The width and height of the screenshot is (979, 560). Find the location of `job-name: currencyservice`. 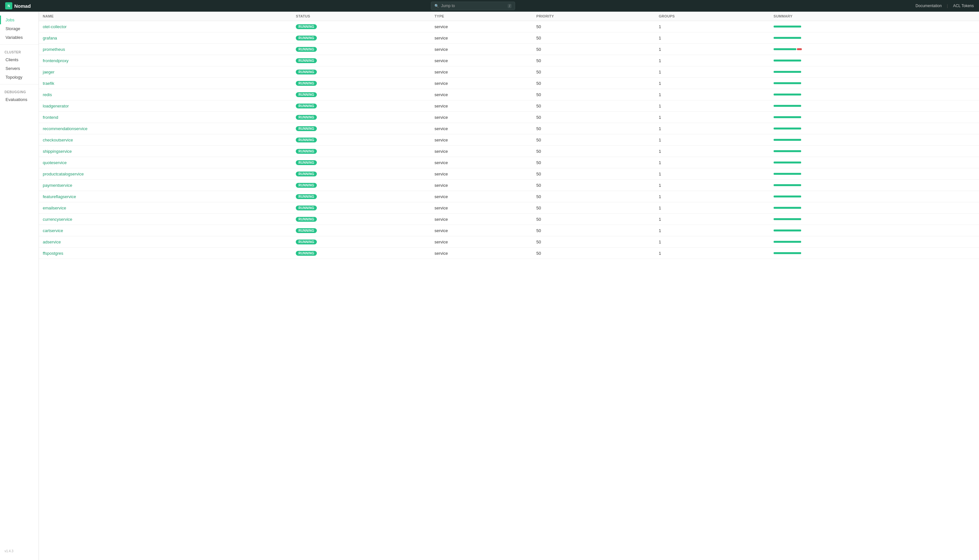

job-name: currencyservice is located at coordinates (165, 219).